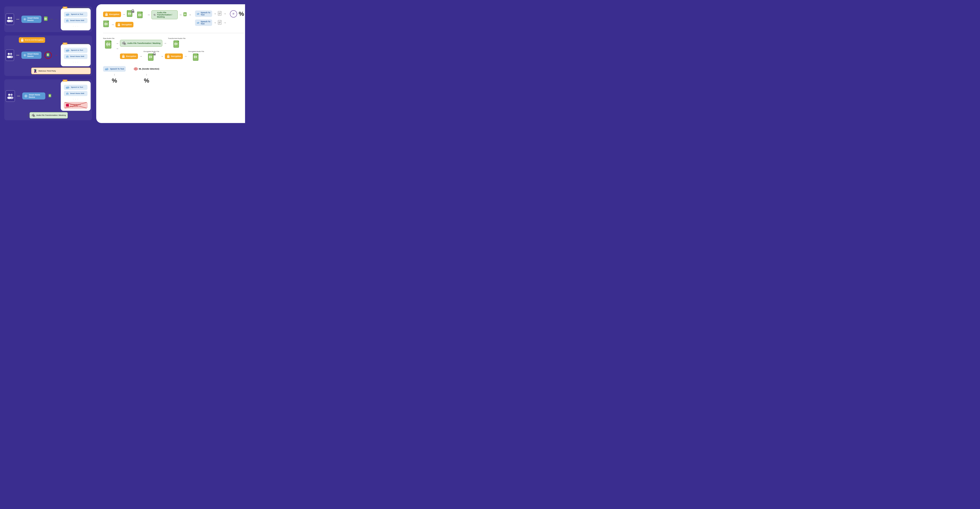 This screenshot has height=509, width=980. What do you see at coordinates (211, 23) in the screenshot?
I see `stt-branch-2: Speech To Text → →` at bounding box center [211, 23].